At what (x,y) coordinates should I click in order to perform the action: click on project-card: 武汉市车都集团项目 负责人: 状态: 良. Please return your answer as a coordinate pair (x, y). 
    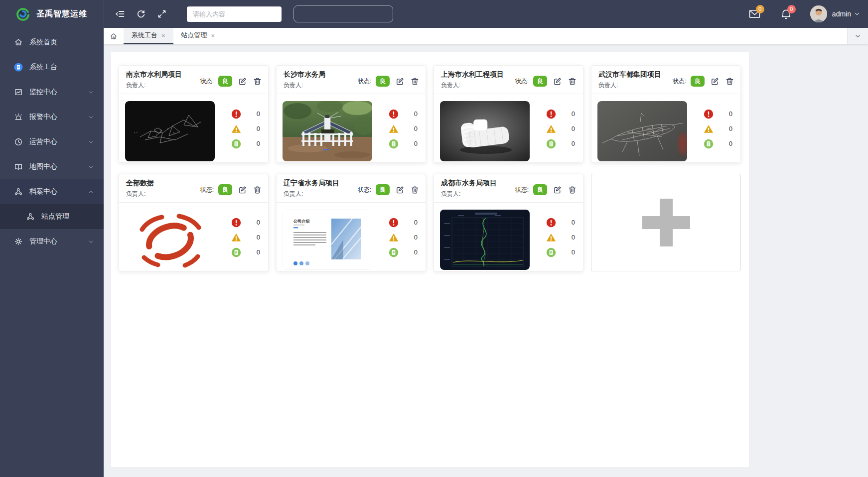
    Looking at the image, I should click on (666, 114).